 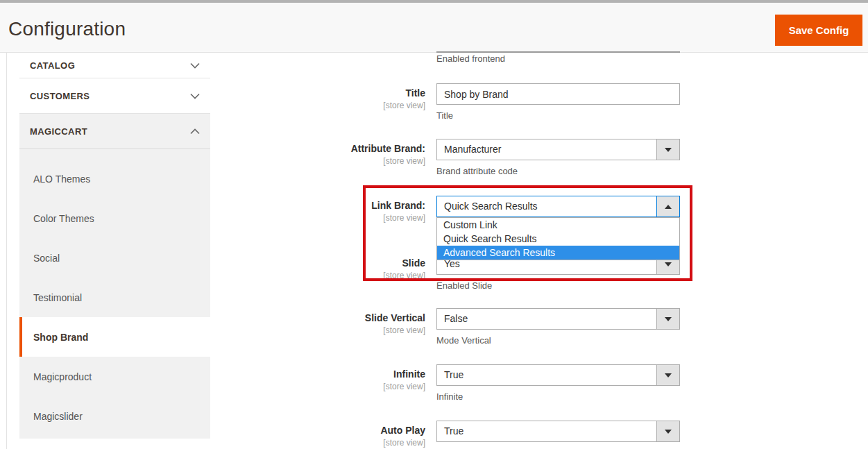 I want to click on field-label-block: Infinite [store view], so click(x=212, y=378).